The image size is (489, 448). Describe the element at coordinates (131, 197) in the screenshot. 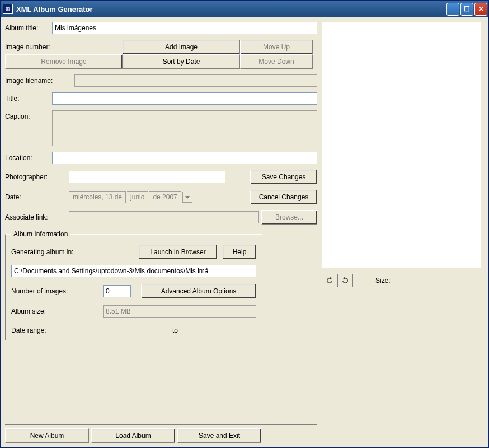

I see `date-picker: miércoles, 13 de junio de 2007` at that location.